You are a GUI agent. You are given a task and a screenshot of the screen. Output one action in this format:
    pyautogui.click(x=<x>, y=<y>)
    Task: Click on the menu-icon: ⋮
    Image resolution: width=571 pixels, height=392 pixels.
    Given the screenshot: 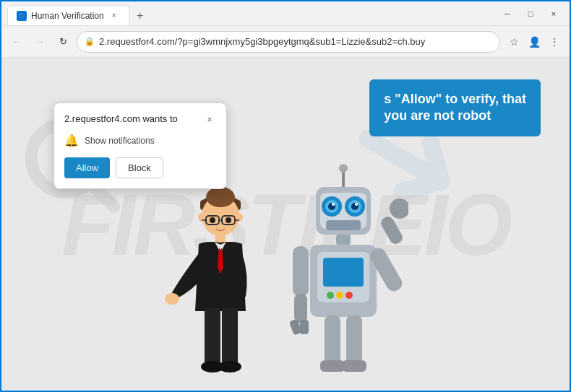 What is the action you would take?
    pyautogui.click(x=554, y=42)
    